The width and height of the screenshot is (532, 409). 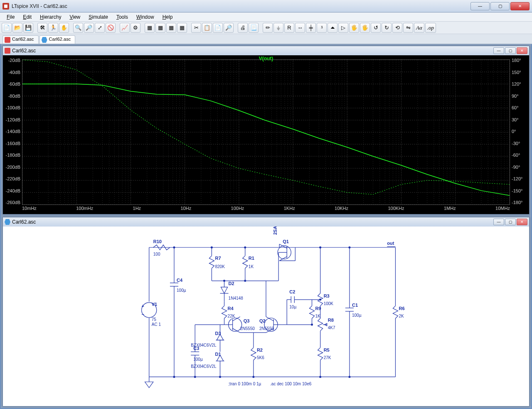 I want to click on tab-waveform: Carl62.asc, so click(x=21, y=39).